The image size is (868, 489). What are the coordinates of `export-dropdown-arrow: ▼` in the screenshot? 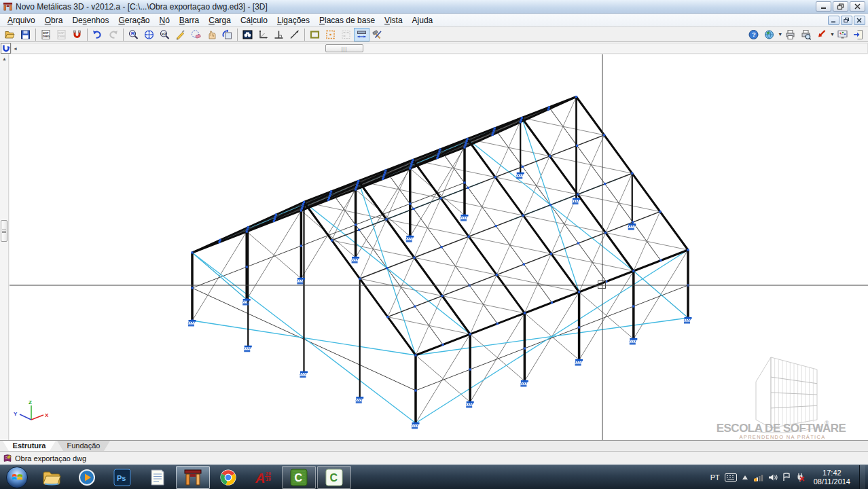 It's located at (833, 34).